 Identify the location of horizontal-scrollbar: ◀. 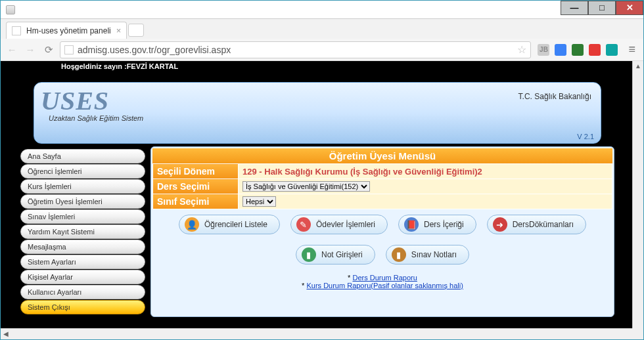
(317, 333).